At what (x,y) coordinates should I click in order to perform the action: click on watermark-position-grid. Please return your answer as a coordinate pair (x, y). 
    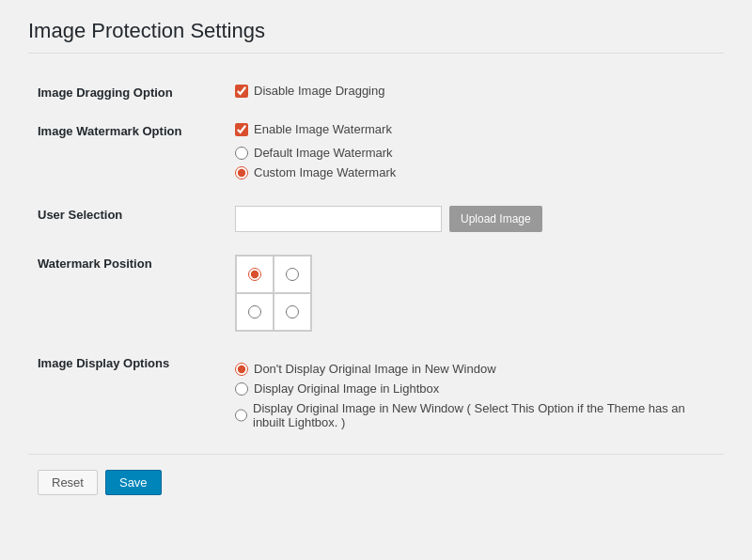
    Looking at the image, I should click on (274, 293).